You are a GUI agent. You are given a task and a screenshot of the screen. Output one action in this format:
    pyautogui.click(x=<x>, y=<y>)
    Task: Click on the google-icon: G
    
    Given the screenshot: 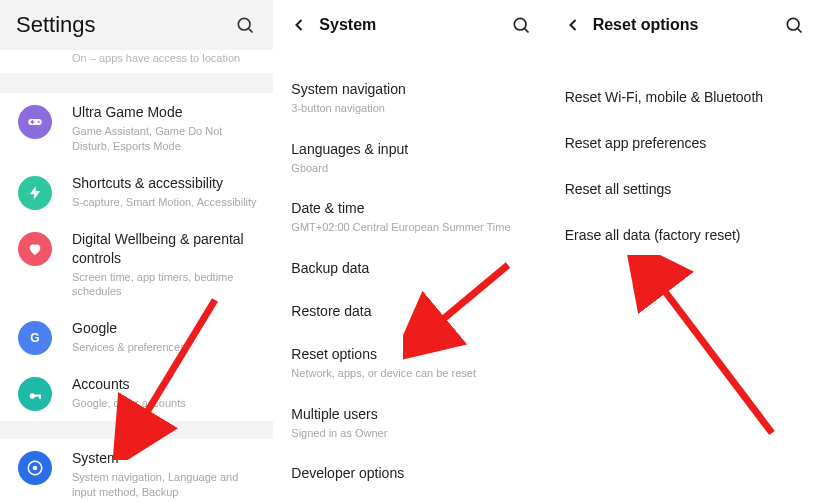 What is the action you would take?
    pyautogui.click(x=35, y=338)
    